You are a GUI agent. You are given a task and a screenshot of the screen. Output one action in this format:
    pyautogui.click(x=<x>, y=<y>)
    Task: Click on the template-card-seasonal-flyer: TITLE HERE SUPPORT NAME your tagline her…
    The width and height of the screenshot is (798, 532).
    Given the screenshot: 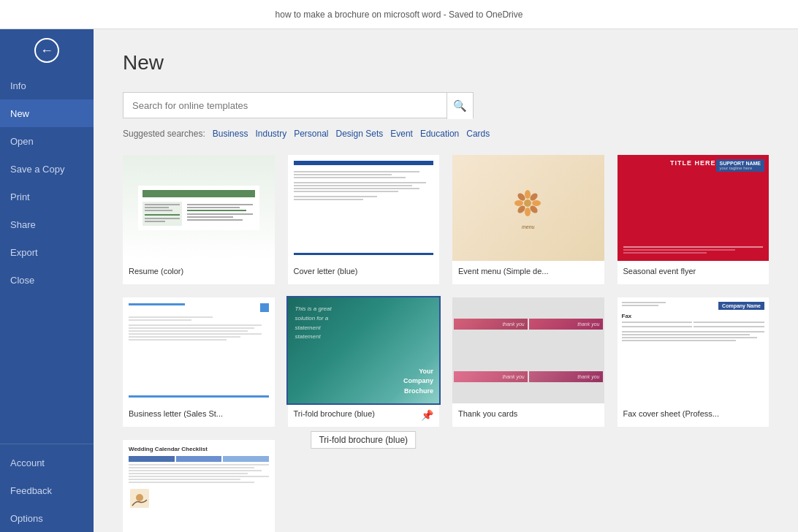 What is the action you would take?
    pyautogui.click(x=694, y=219)
    